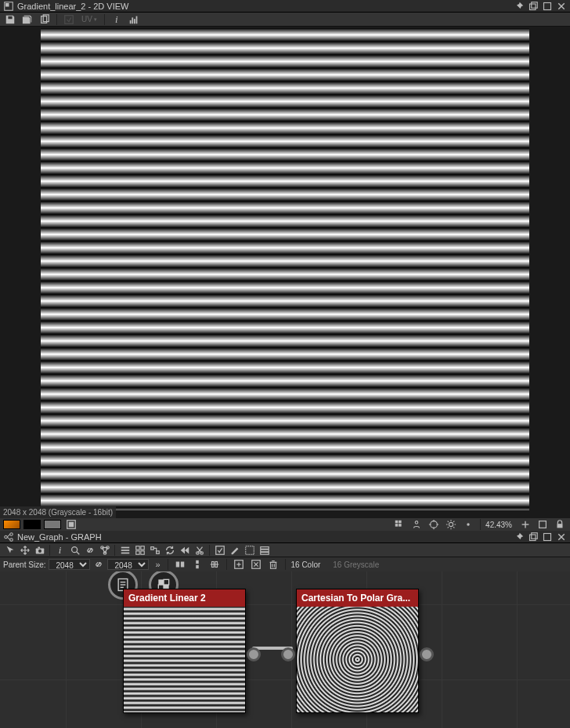  I want to click on rewind-icon, so click(185, 550).